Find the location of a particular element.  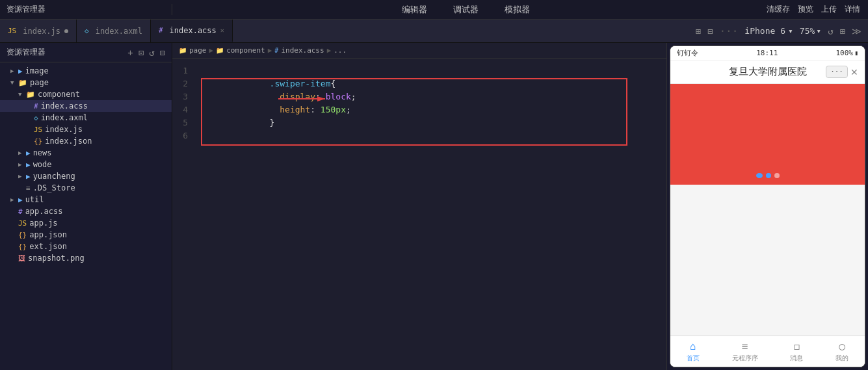

png-file-icon: 🖼 is located at coordinates (22, 259).